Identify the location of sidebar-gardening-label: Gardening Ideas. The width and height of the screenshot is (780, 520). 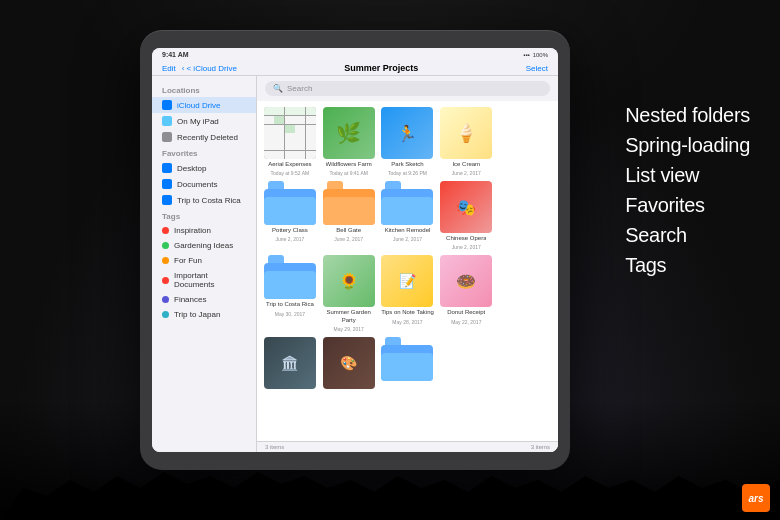
(204, 246).